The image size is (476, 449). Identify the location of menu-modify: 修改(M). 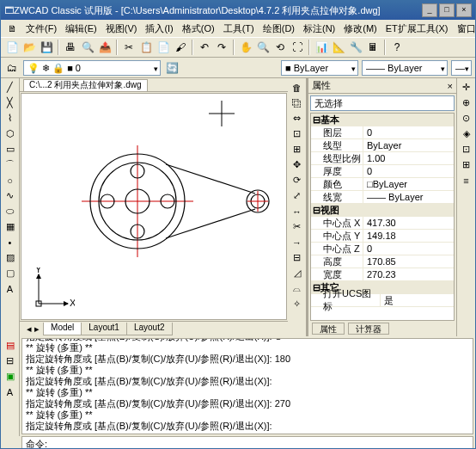
(361, 29).